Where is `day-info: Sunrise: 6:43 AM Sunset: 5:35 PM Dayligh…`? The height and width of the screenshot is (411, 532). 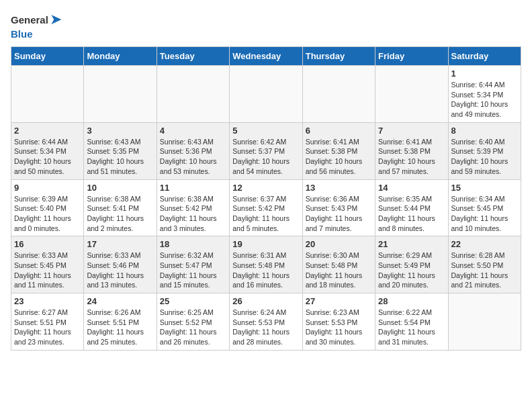
day-info: Sunrise: 6:43 AM Sunset: 5:35 PM Dayligh… is located at coordinates (120, 157).